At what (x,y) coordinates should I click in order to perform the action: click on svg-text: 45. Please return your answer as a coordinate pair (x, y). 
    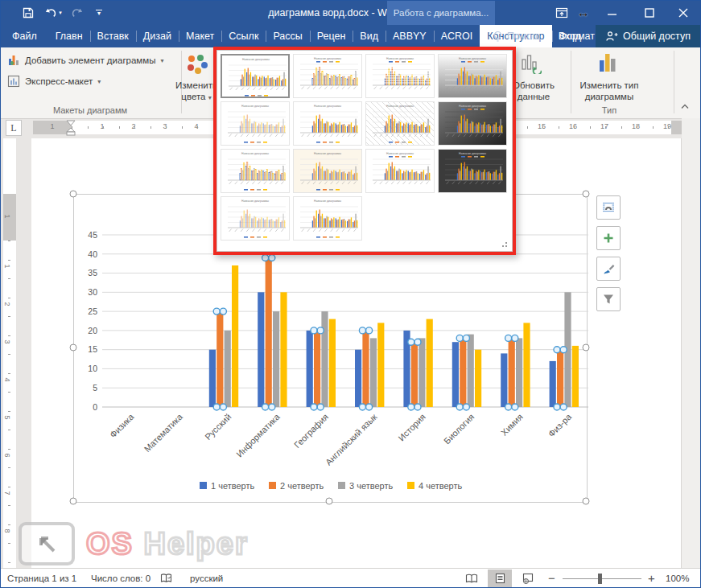
    Looking at the image, I should click on (93, 235).